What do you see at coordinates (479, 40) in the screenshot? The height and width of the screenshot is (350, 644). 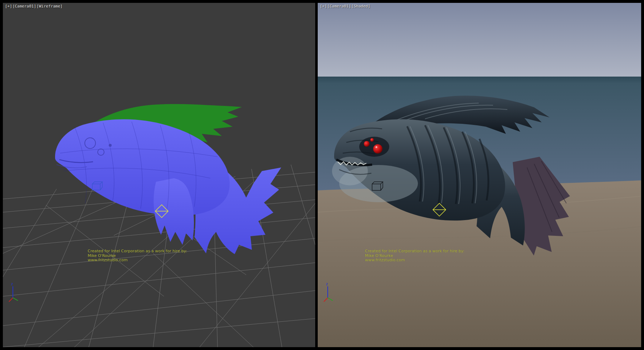 I see `sky` at bounding box center [479, 40].